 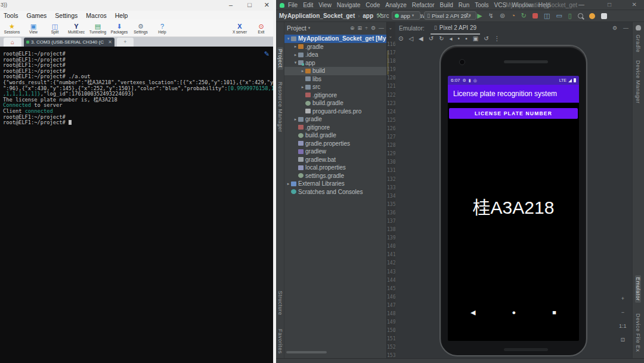 What do you see at coordinates (122, 16) in the screenshot?
I see `menu-help: Help` at bounding box center [122, 16].